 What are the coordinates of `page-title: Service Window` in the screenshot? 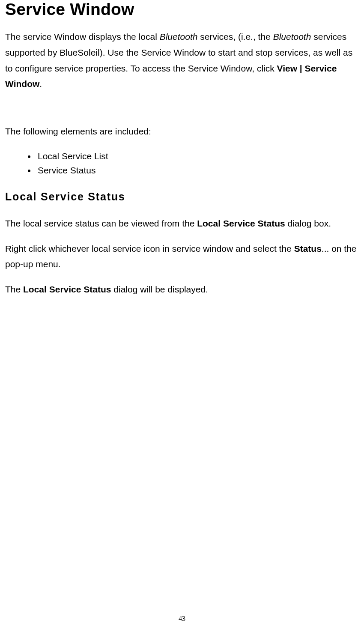 It's located at (182, 9).